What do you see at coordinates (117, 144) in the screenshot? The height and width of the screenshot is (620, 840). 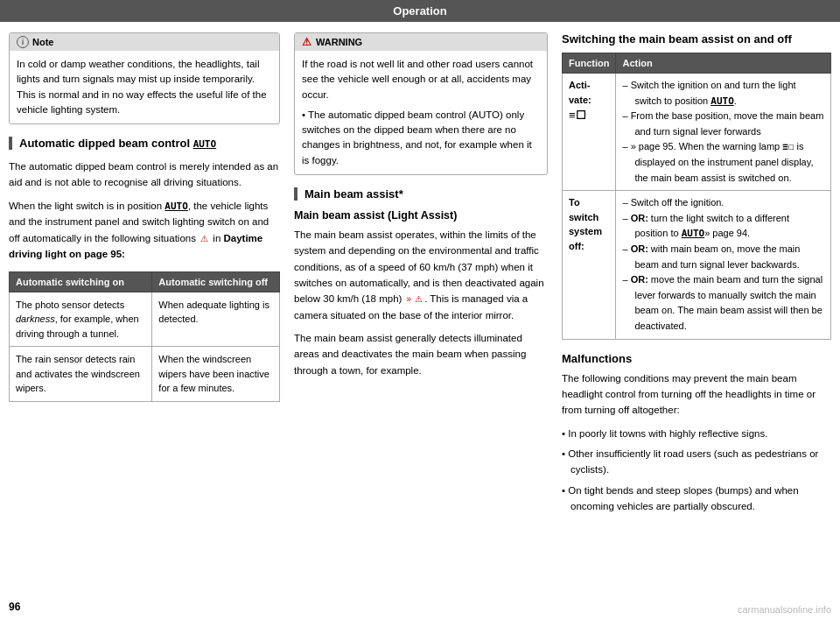 I see `auto-heading-text: Automatic dipped beam control AUTO` at bounding box center [117, 144].